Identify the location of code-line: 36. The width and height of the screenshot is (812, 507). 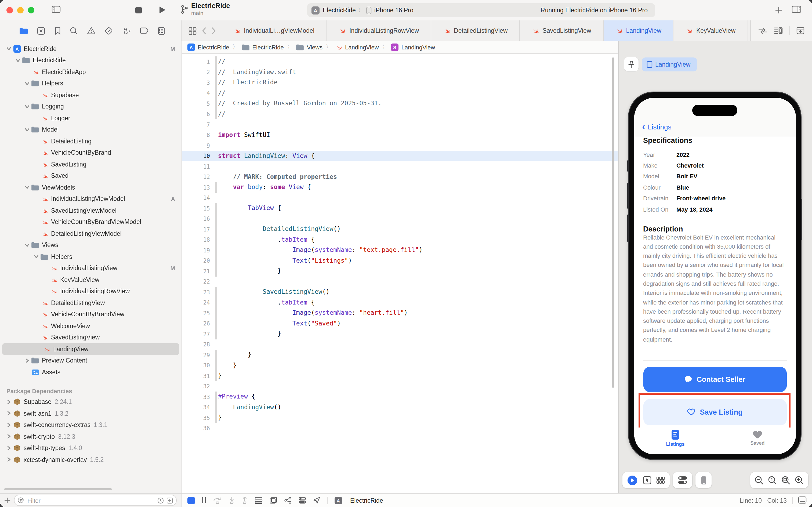
(400, 428).